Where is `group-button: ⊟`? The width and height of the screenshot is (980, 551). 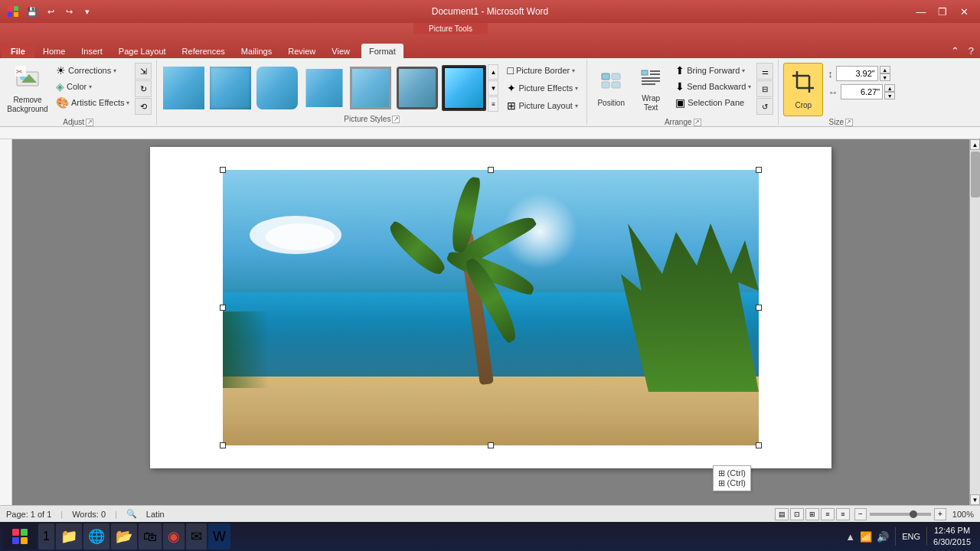
group-button: ⊟ is located at coordinates (765, 89).